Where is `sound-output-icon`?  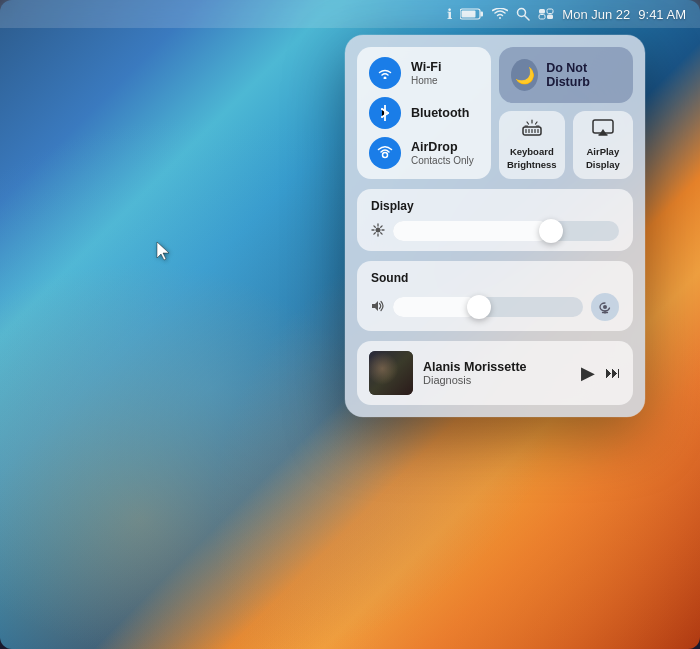
sound-output-icon is located at coordinates (605, 307).